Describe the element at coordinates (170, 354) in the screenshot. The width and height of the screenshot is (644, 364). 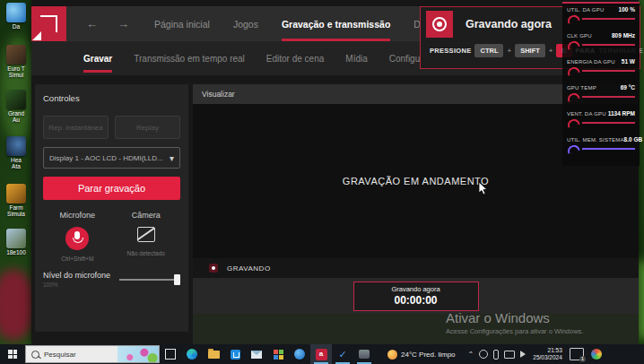
I see `task-view-button` at that location.